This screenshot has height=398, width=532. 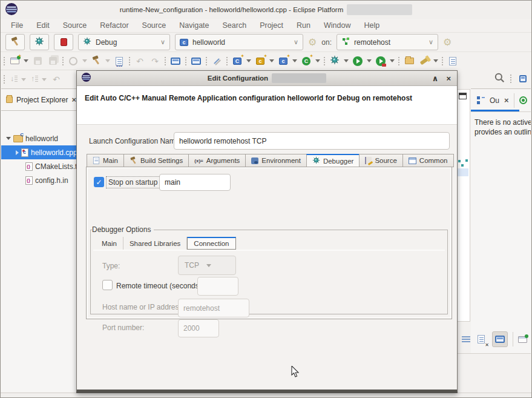 I want to click on restore-pane-icon, so click(x=462, y=96).